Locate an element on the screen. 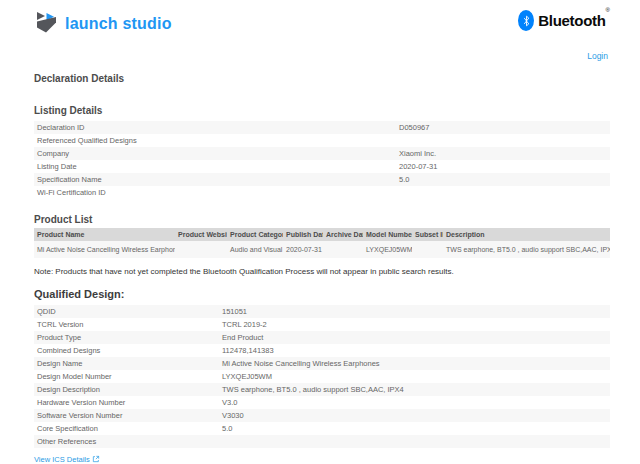 The height and width of the screenshot is (464, 640). table-row: Company Xiaomi Inc. is located at coordinates (322, 154).